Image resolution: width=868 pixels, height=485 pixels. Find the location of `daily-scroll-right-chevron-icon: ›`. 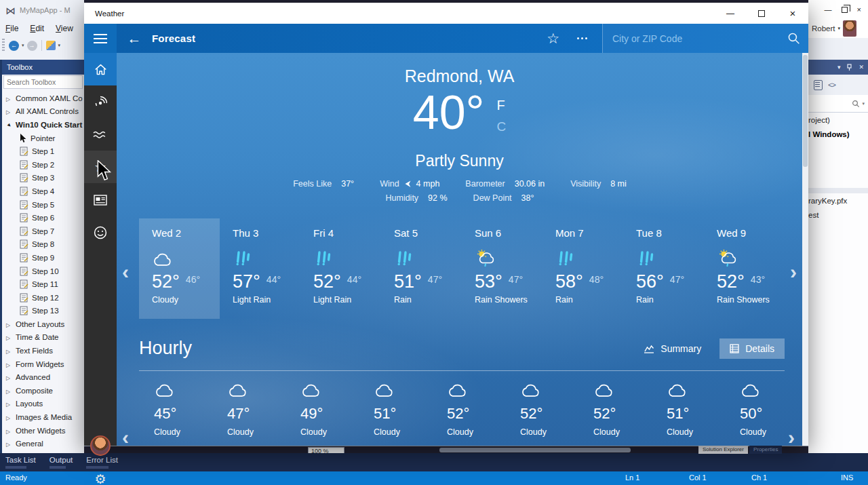

daily-scroll-right-chevron-icon: › is located at coordinates (793, 272).